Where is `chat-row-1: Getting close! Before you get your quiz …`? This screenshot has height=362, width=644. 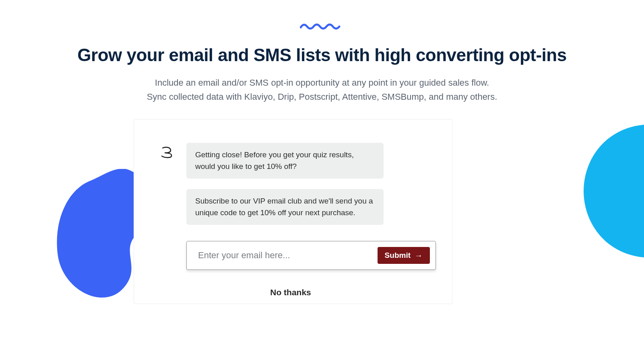 chat-row-1: Getting close! Before you get your quiz … is located at coordinates (291, 161).